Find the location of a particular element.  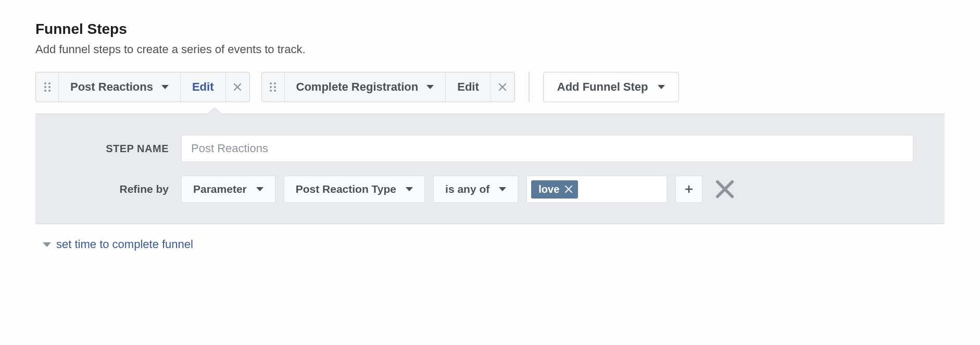

remove-condition-button is located at coordinates (725, 189).